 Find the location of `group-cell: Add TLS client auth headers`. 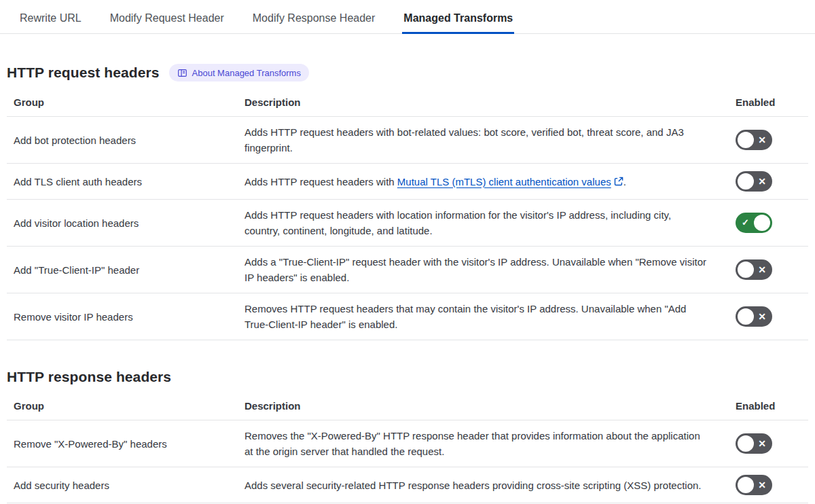

group-cell: Add TLS client auth headers is located at coordinates (126, 182).